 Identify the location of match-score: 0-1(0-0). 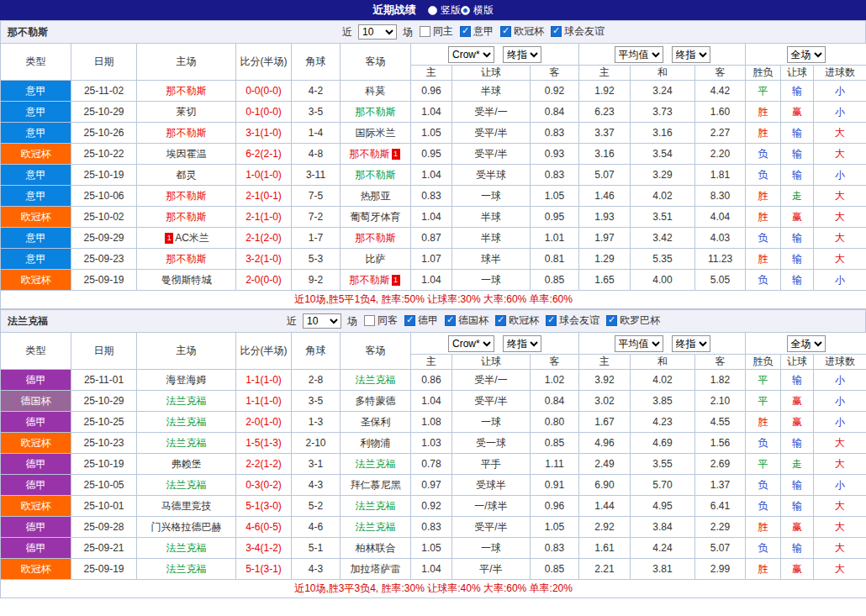
(264, 113).